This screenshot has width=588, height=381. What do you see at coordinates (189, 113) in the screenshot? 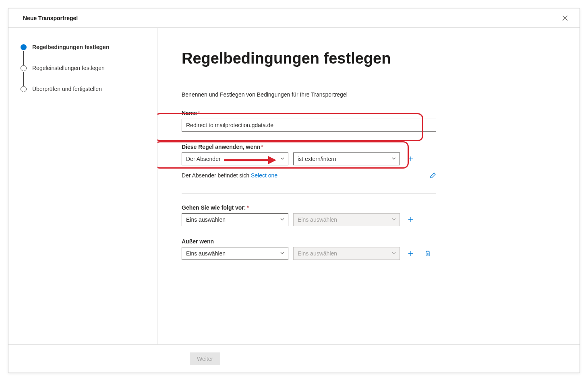
I see `name-label-text: Name` at bounding box center [189, 113].